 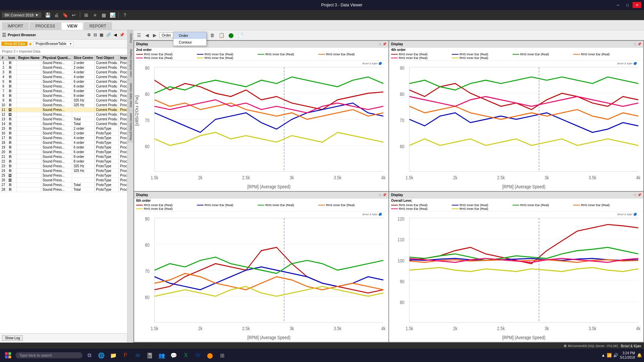 I want to click on chrome-icon: ⬤, so click(x=210, y=355).